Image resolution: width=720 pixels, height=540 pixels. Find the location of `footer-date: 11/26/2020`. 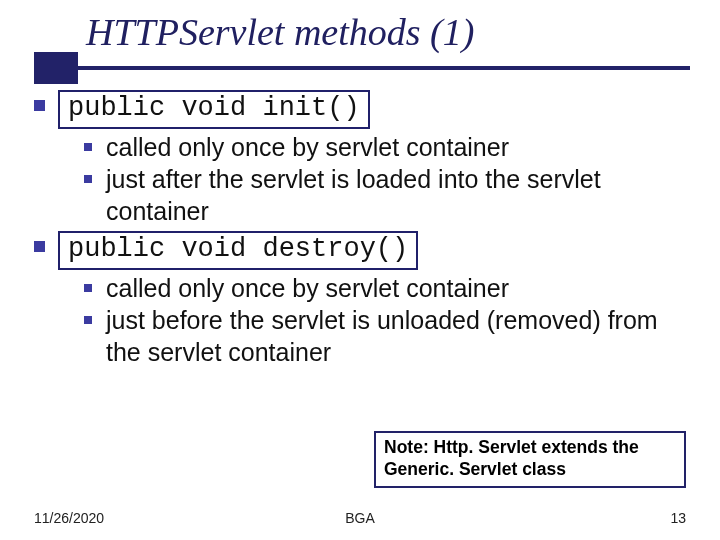

footer-date: 11/26/2020 is located at coordinates (69, 518).